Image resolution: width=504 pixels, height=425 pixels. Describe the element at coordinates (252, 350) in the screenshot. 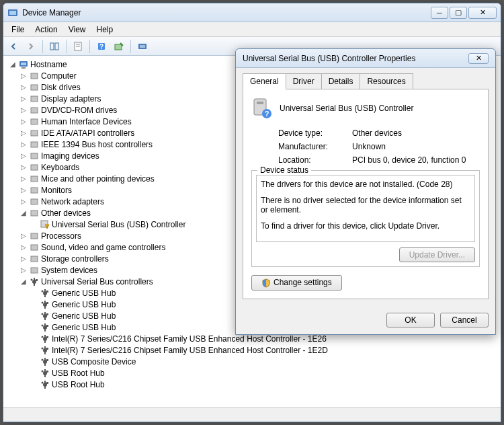

I see `tree-item-usb-device: Intel(R) 7 Series/C216 Chipset Family US…` at that location.